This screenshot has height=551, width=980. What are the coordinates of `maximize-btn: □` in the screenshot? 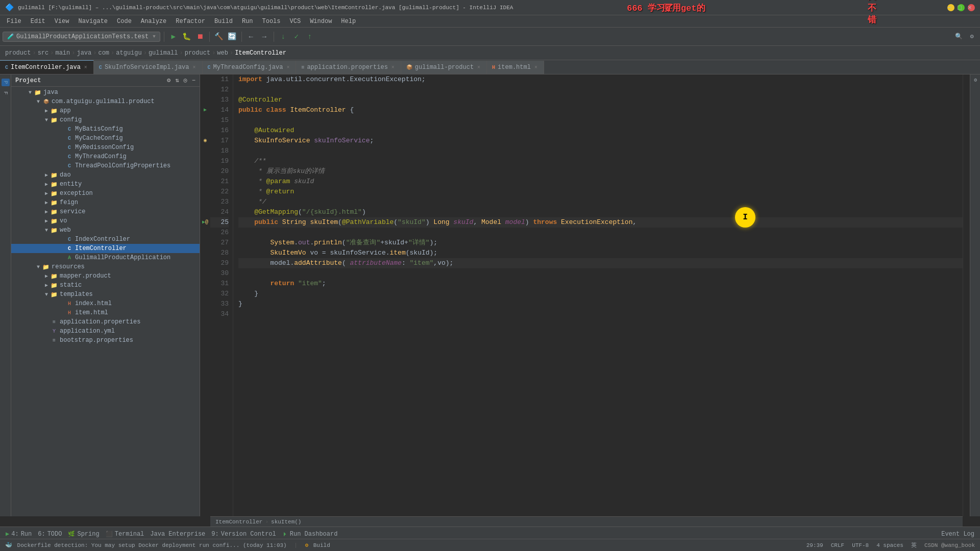 It's located at (961, 8).